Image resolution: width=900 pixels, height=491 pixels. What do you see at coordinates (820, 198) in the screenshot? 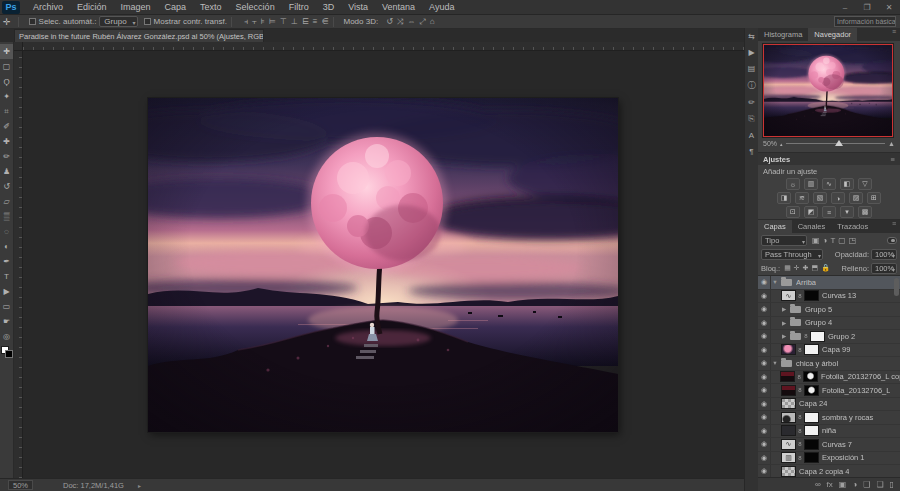
I see `black-white-icon: ▧` at bounding box center [820, 198].